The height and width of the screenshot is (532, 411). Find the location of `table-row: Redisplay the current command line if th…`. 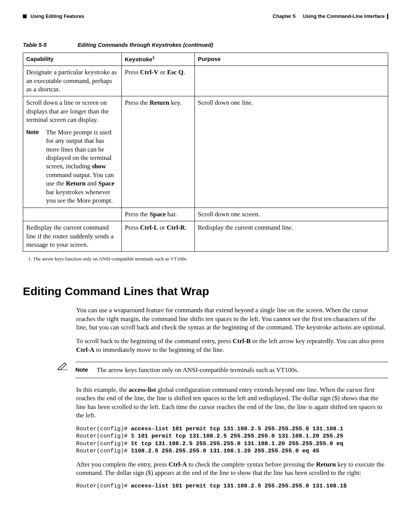

table-row: Redisplay the current command line if th… is located at coordinates (206, 236).